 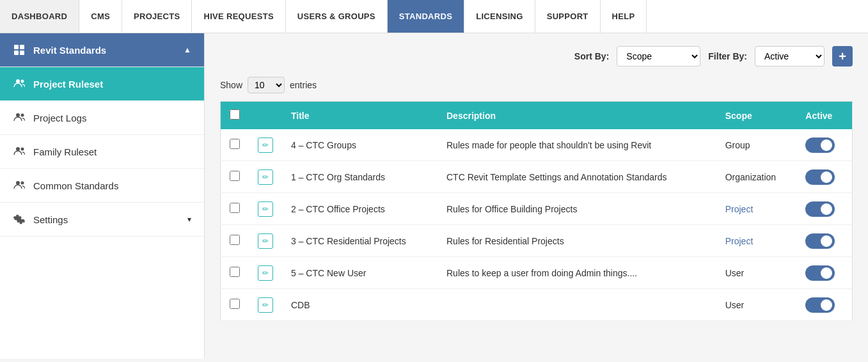 I want to click on show-label: Show, so click(x=232, y=85).